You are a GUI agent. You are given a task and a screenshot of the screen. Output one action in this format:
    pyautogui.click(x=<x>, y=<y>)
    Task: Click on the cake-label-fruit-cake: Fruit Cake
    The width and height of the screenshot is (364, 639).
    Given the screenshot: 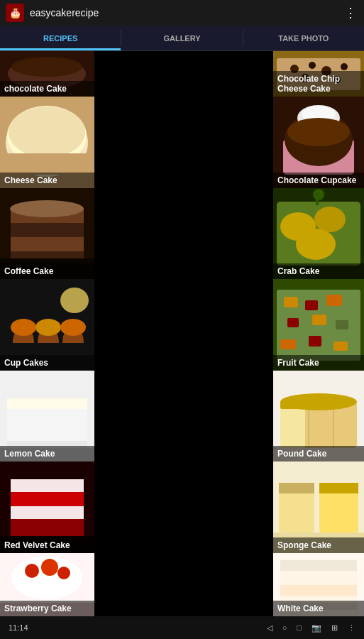 What is the action you would take?
    pyautogui.click(x=319, y=363)
    